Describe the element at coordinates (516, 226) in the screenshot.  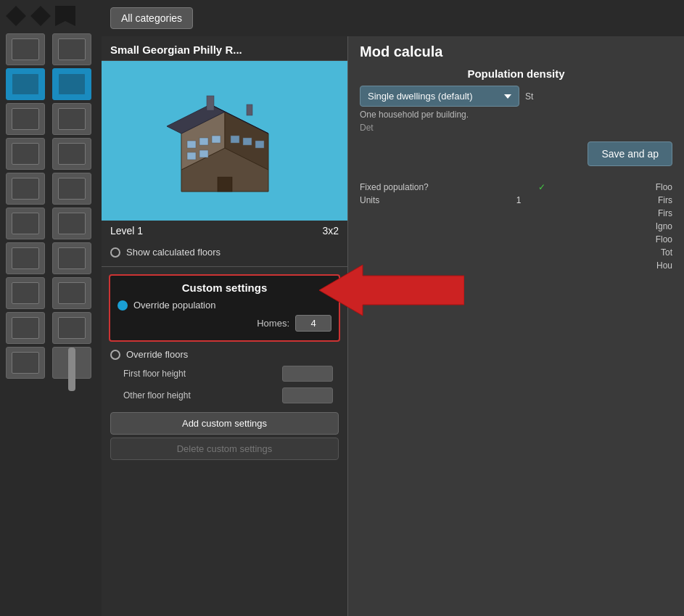
I see `stats-table: Fixed population? ✓ Floo Units 1 Firs Fi…` at that location.